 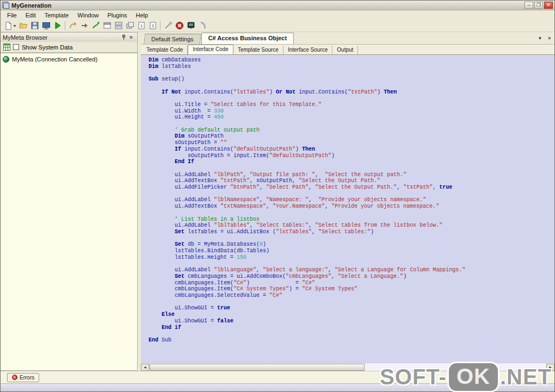 I want to click on code-line: sOutputPath = input.Item("defaultOutputP…, so click(x=351, y=156).